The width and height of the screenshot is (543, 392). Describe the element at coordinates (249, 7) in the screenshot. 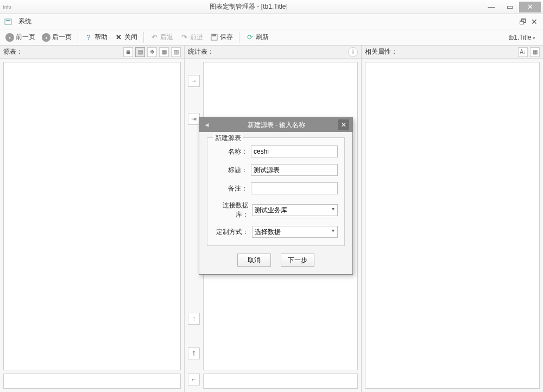

I see `window-title: 图表定制管理器 - [tb1.Title]` at that location.